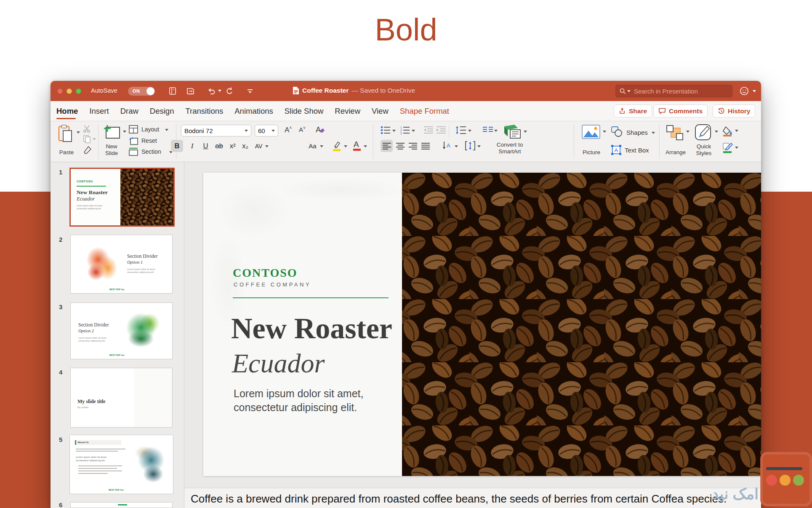  Describe the element at coordinates (380, 111) in the screenshot. I see `tab-view: View` at that location.